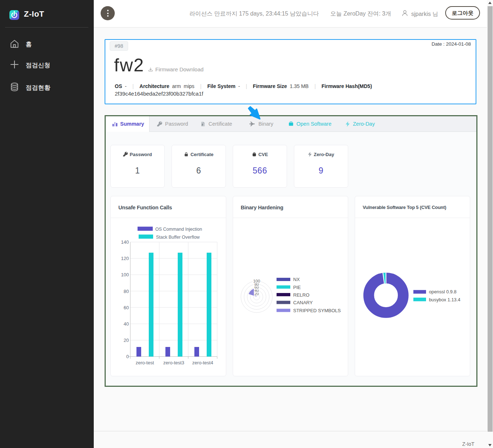  Describe the element at coordinates (126, 340) in the screenshot. I see `svg-text: 20` at that location.